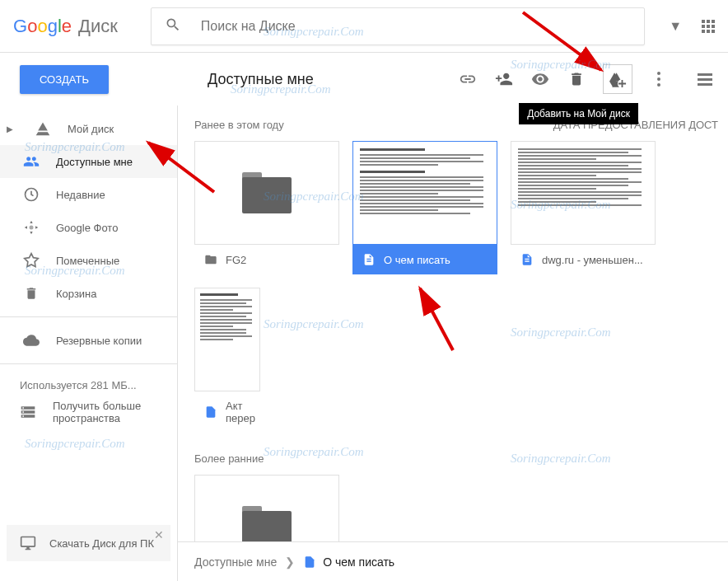  What do you see at coordinates (236, 562) in the screenshot?
I see `breadcrumb-root: Доступные мне` at bounding box center [236, 562].